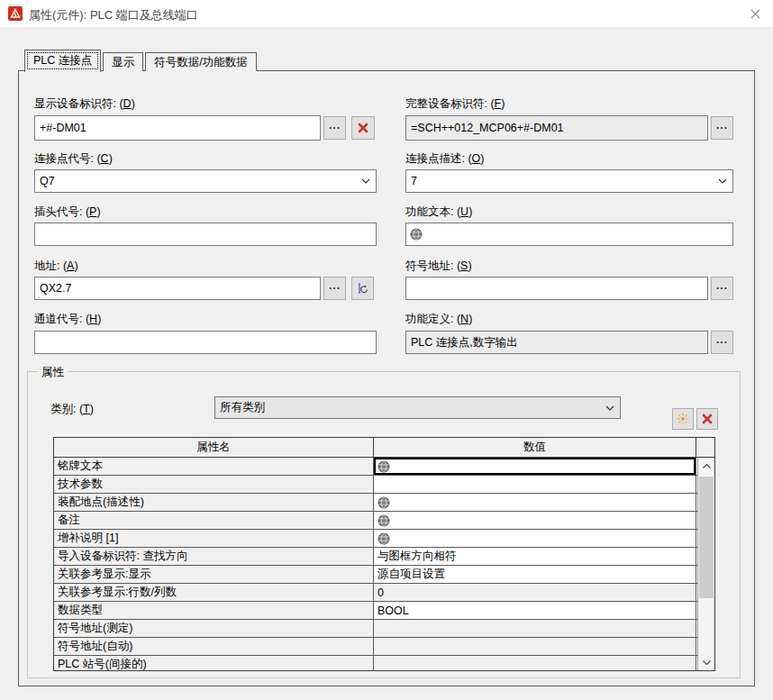  What do you see at coordinates (205, 342) in the screenshot?
I see `channel-code-input` at bounding box center [205, 342].